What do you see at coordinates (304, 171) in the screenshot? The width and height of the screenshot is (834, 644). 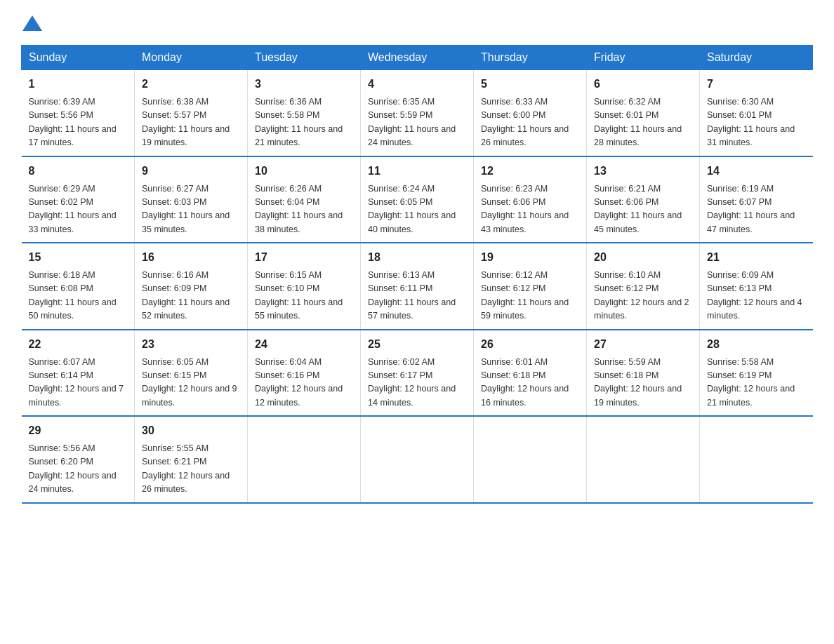 I see `day-number: 10` at bounding box center [304, 171].